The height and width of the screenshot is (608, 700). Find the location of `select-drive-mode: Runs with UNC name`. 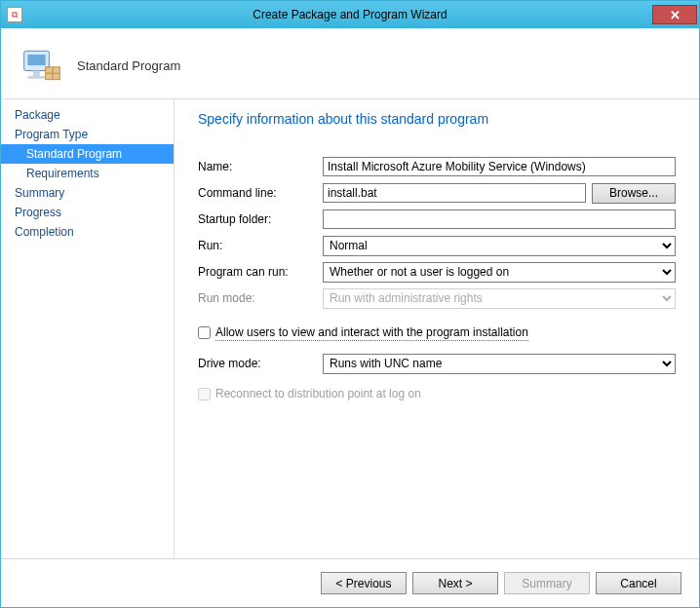

select-drive-mode: Runs with UNC name is located at coordinates (499, 364).